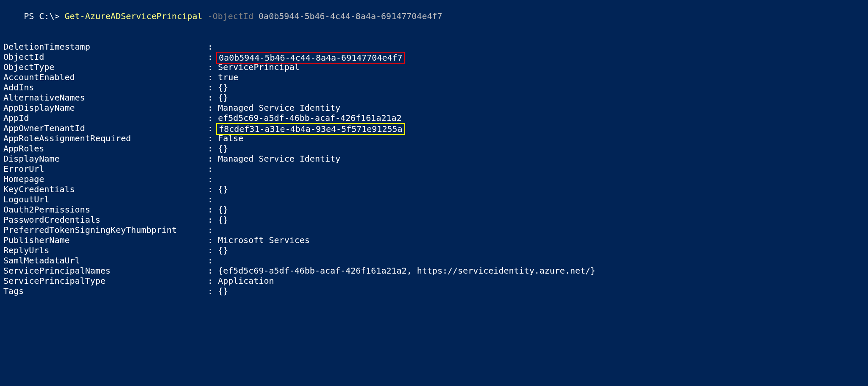 The height and width of the screenshot is (386, 868). What do you see at coordinates (434, 87) in the screenshot?
I see `property-row: AddIns : {}` at bounding box center [434, 87].